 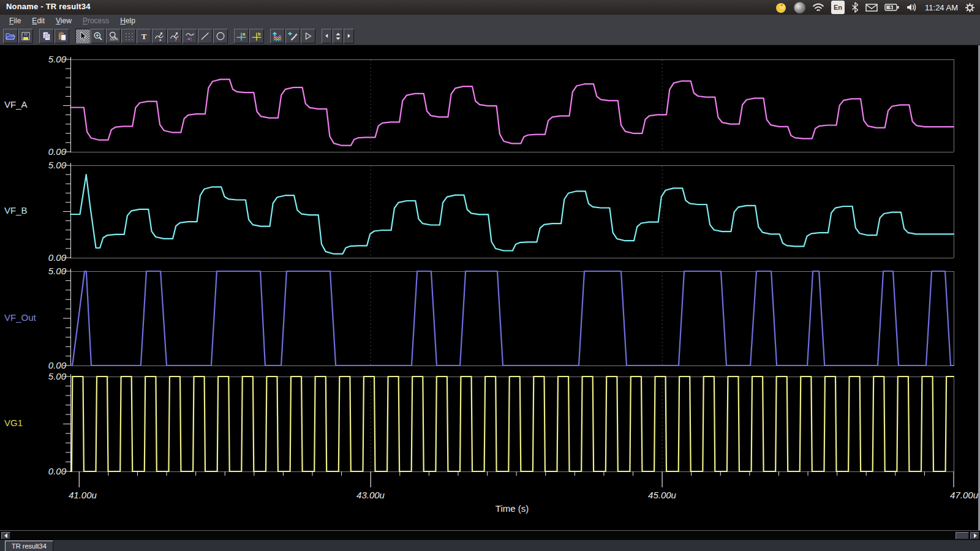 I want to click on zoom-out-icon: 100%, so click(x=113, y=36).